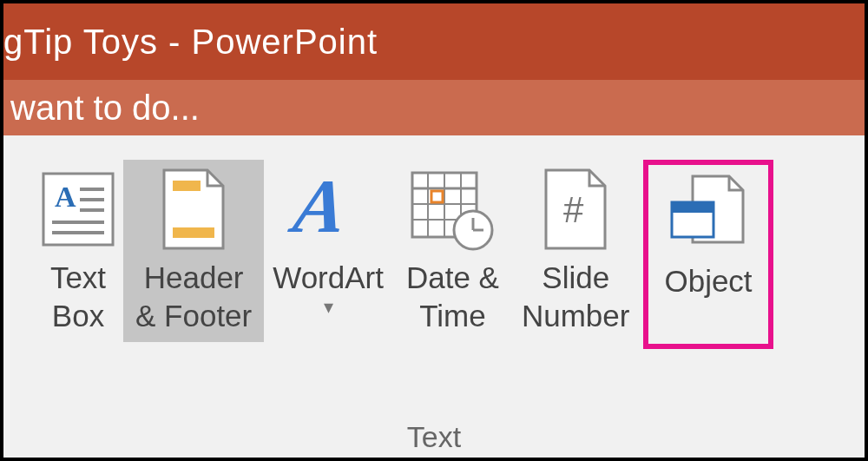 The width and height of the screenshot is (868, 461). Describe the element at coordinates (575, 251) in the screenshot. I see `slide-number-button: # Slide Number` at that location.